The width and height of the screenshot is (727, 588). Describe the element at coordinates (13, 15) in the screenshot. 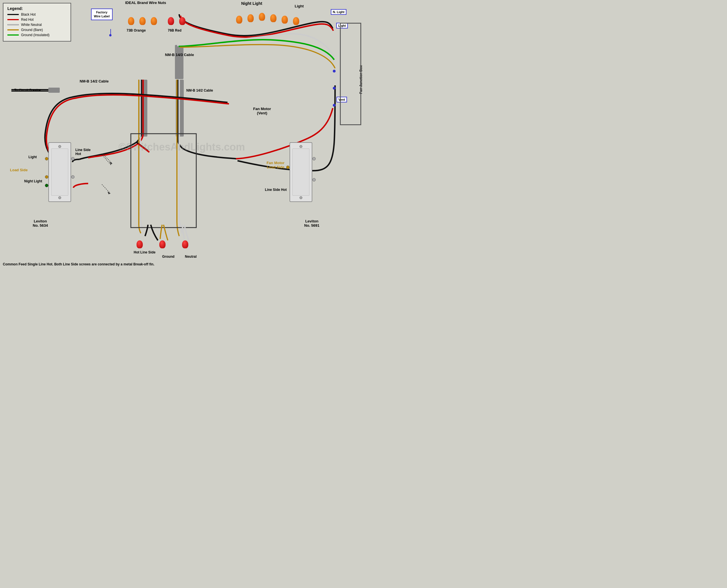

I see `black-line-icon` at that location.